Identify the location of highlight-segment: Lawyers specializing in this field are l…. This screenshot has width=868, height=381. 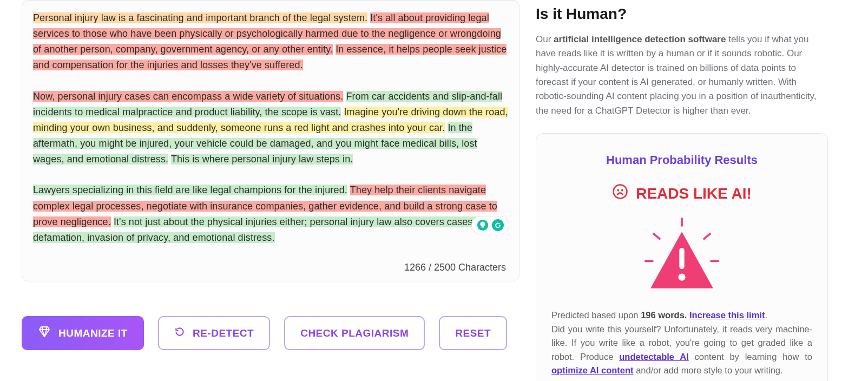
(190, 190).